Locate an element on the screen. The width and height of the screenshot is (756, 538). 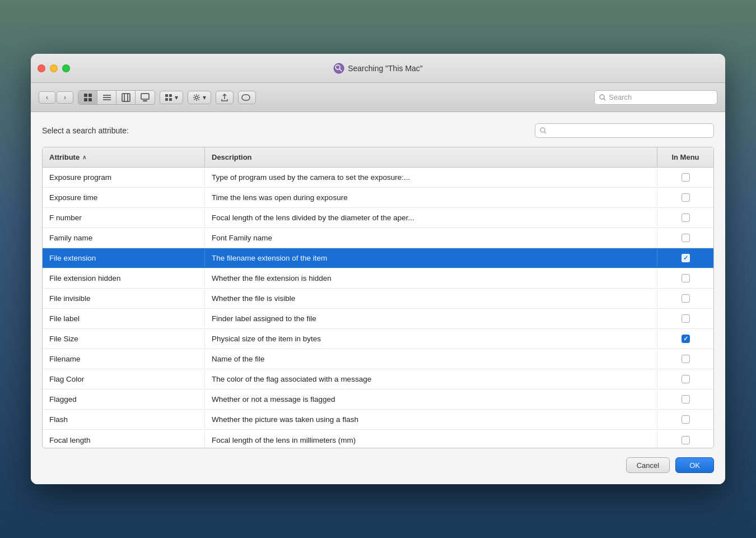
table-row: FlaggedWhether or not a message is flagg… is located at coordinates (378, 400).